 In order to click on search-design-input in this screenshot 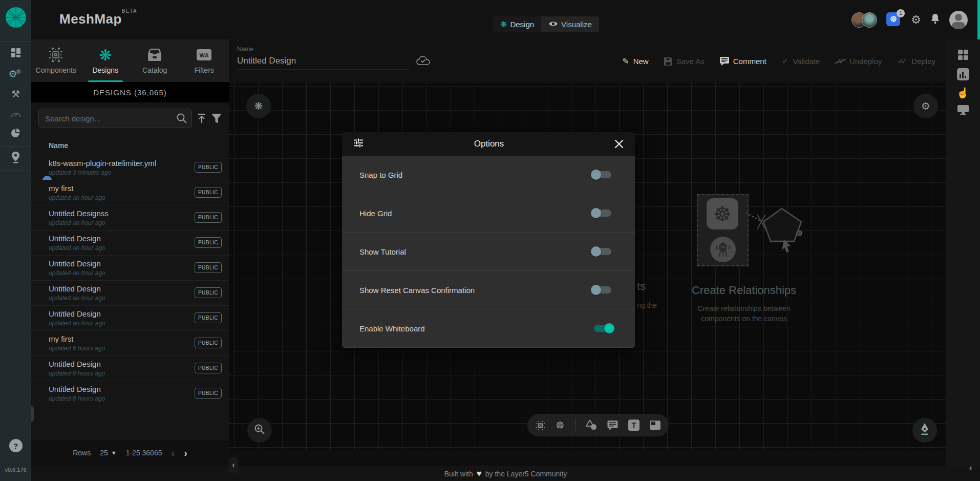, I will do `click(115, 118)`.